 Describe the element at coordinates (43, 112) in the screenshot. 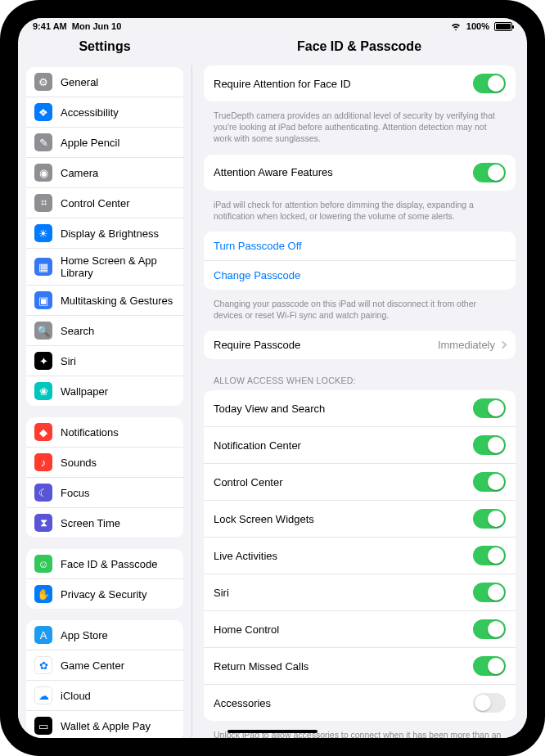

I see `accessibility-icon: ❖` at that location.